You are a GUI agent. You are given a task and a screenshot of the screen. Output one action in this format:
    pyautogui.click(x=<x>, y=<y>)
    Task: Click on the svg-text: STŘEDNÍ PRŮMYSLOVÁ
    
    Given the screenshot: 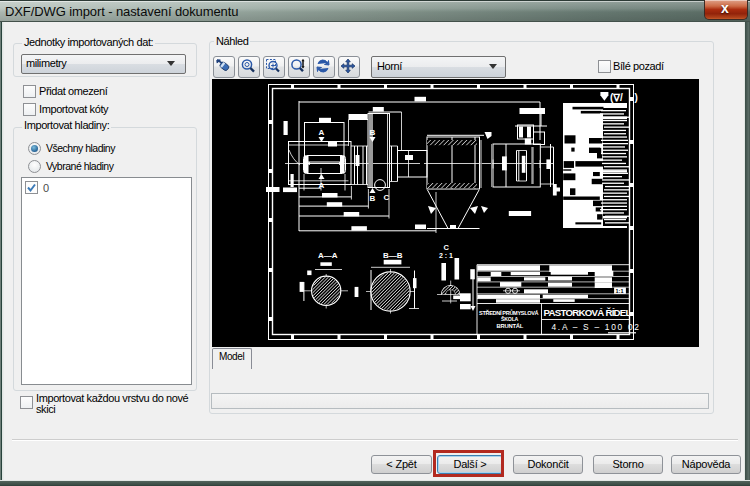 What is the action you would take?
    pyautogui.click(x=509, y=312)
    